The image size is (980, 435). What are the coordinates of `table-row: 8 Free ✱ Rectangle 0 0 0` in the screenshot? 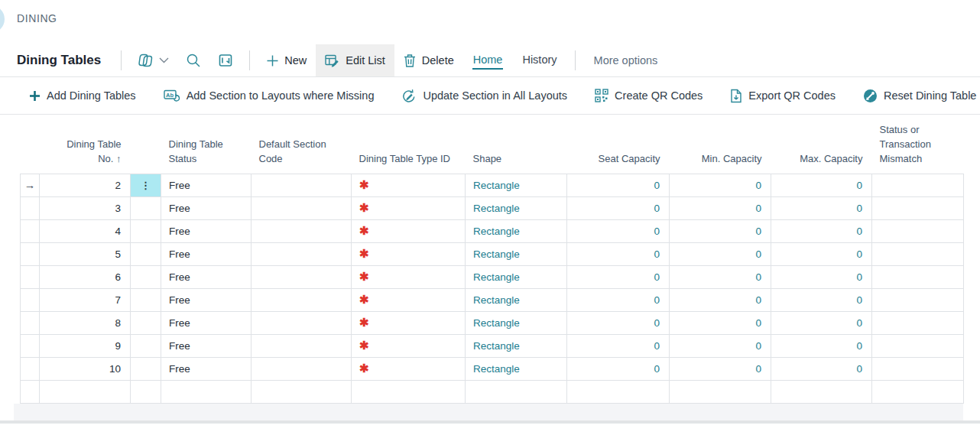 It's located at (492, 323).